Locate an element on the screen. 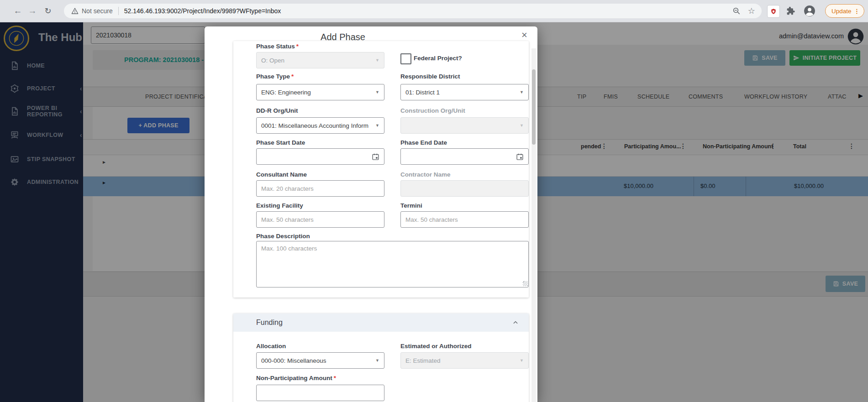 The width and height of the screenshot is (868, 402). termini-input is located at coordinates (465, 219).